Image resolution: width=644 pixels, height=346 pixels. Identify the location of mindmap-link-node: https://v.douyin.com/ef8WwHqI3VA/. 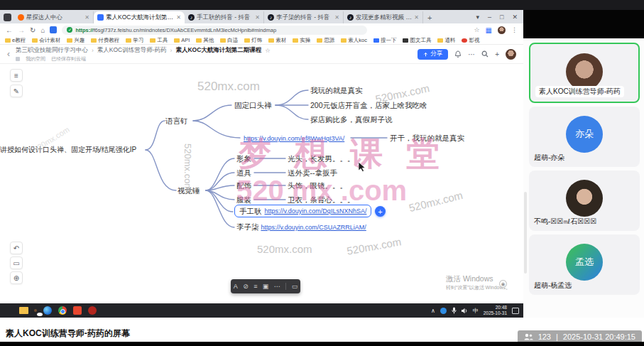
(294, 139).